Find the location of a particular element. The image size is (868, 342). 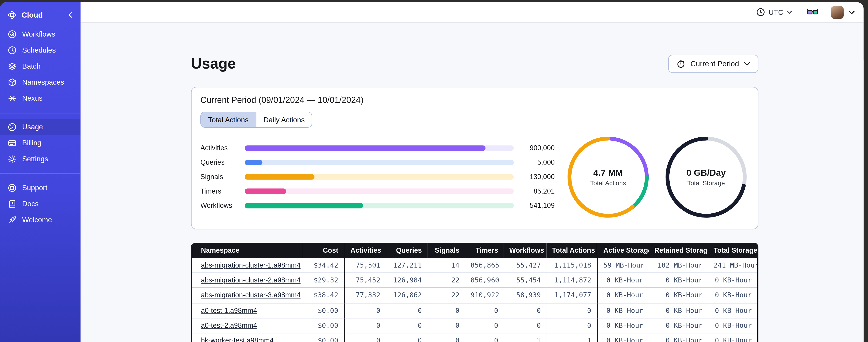

column-header-retained_storage: Retained Storage is located at coordinates (679, 250).